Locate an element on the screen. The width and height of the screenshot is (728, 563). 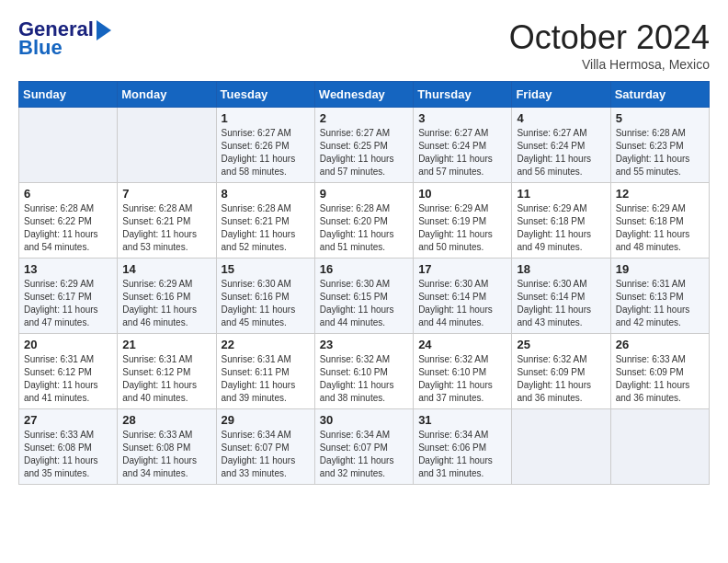
day-number: 17 is located at coordinates (462, 269).